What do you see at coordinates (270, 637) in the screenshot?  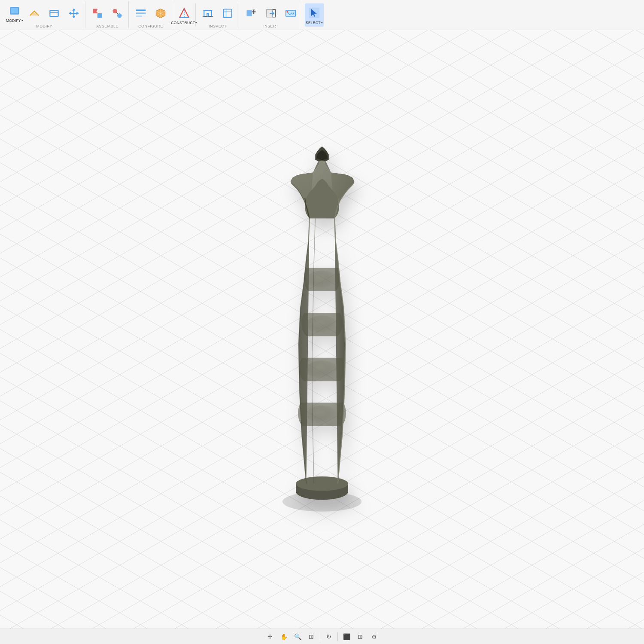 I see `navigate-button: ✛` at bounding box center [270, 637].